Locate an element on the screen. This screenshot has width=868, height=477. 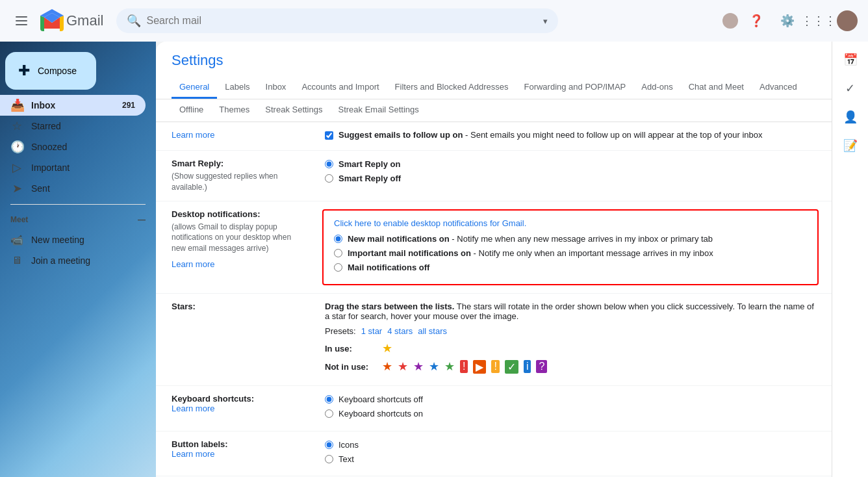
smart-reply-off-label: Smart Reply off is located at coordinates (370, 179).